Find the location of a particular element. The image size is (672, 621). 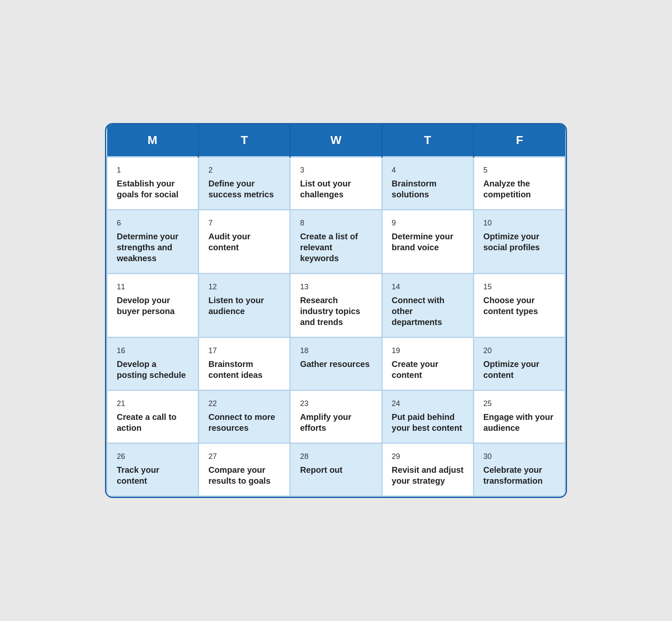

cell-number-4: 4 is located at coordinates (428, 170).